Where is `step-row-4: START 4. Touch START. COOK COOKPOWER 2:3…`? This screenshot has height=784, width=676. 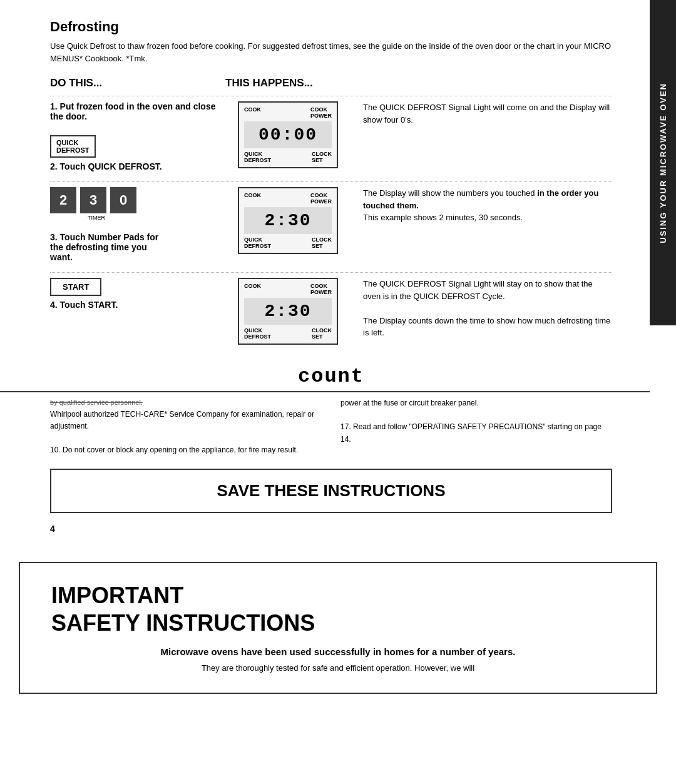 step-row-4: START 4. Touch START. COOK COOKPOWER 2:3… is located at coordinates (331, 308).